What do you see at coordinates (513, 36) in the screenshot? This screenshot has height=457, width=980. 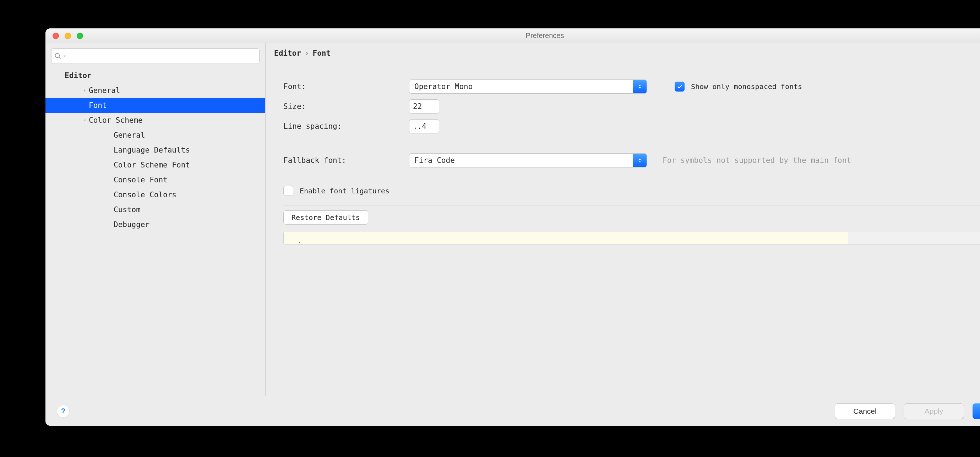 I see `titlebar: Preferences` at bounding box center [513, 36].